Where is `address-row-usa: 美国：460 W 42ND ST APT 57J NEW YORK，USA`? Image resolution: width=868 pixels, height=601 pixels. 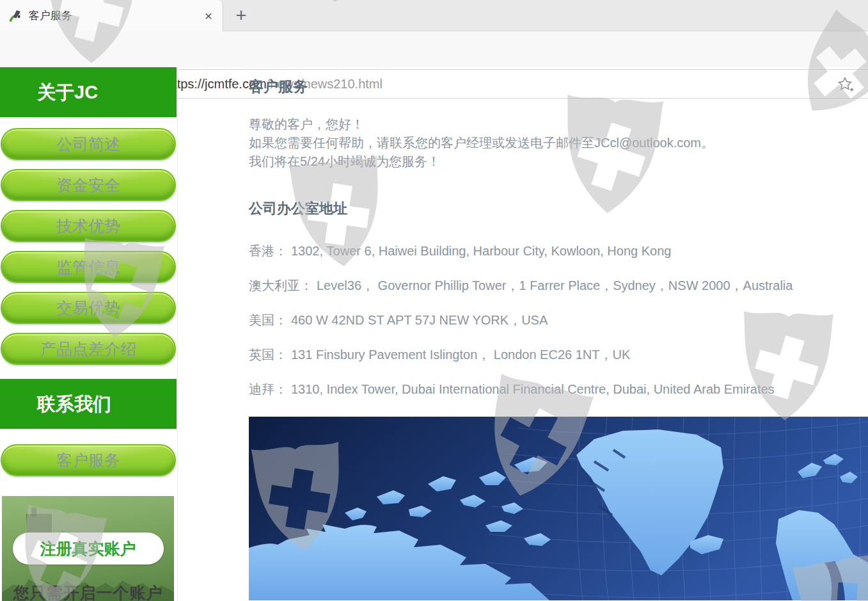 address-row-usa: 美国：460 W 42ND ST APT 57J NEW YORK，USA is located at coordinates (558, 320).